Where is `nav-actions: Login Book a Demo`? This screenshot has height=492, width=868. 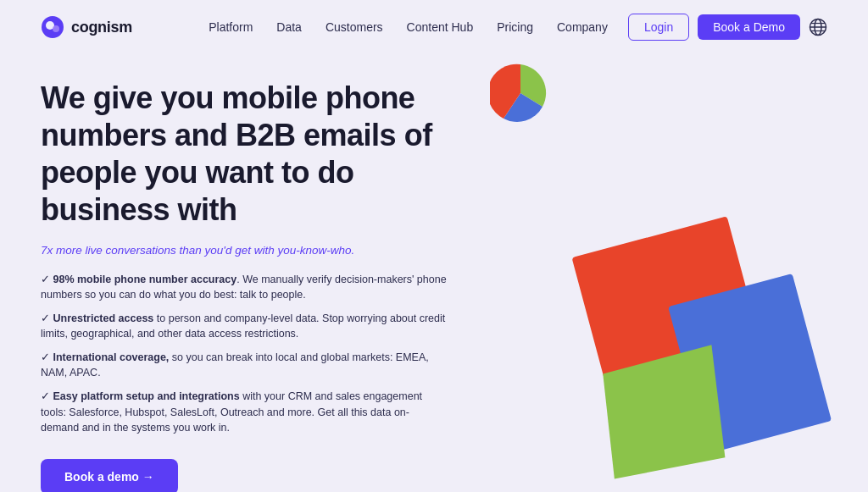
nav-actions: Login Book a Demo is located at coordinates (727, 27).